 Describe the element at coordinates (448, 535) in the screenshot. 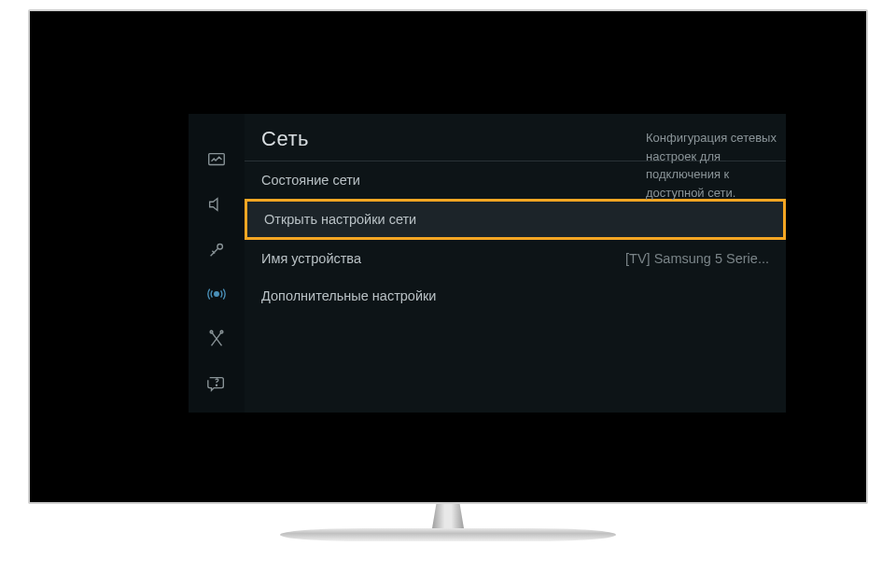

I see `tv-stand-base` at that location.